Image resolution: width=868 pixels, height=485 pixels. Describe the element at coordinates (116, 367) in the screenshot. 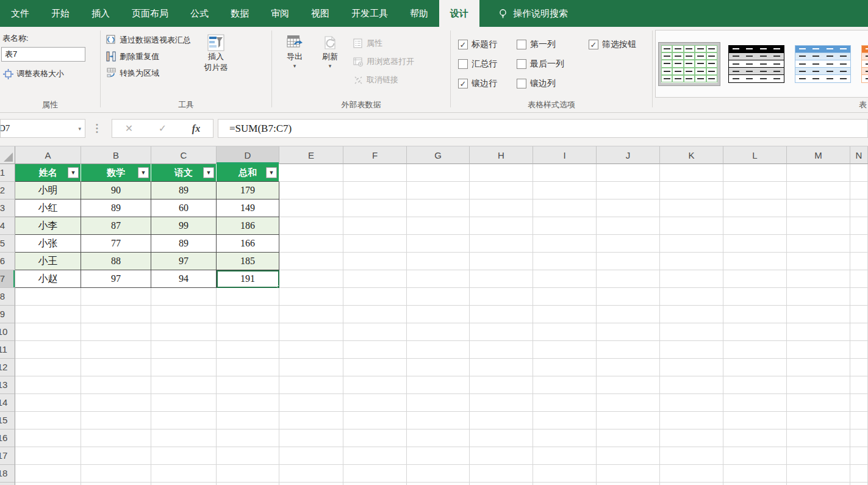

I see `cell-B12` at that location.